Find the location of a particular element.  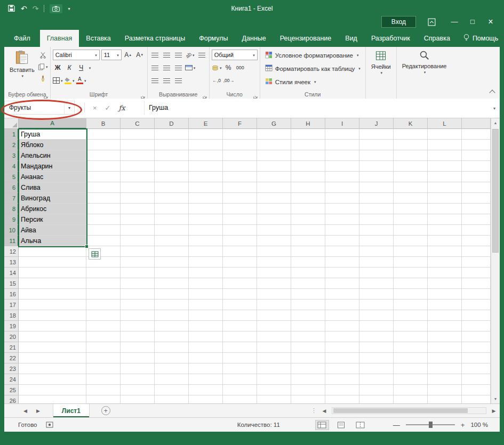

cell-J8 is located at coordinates (377, 209).